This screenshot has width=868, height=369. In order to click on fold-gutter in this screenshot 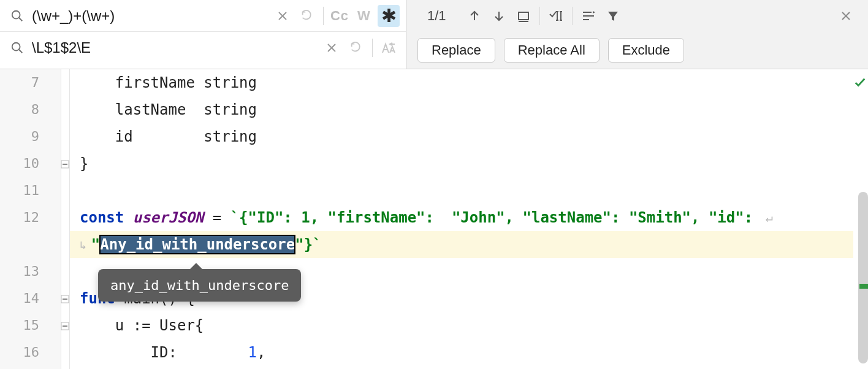, I will do `click(66, 219)`.